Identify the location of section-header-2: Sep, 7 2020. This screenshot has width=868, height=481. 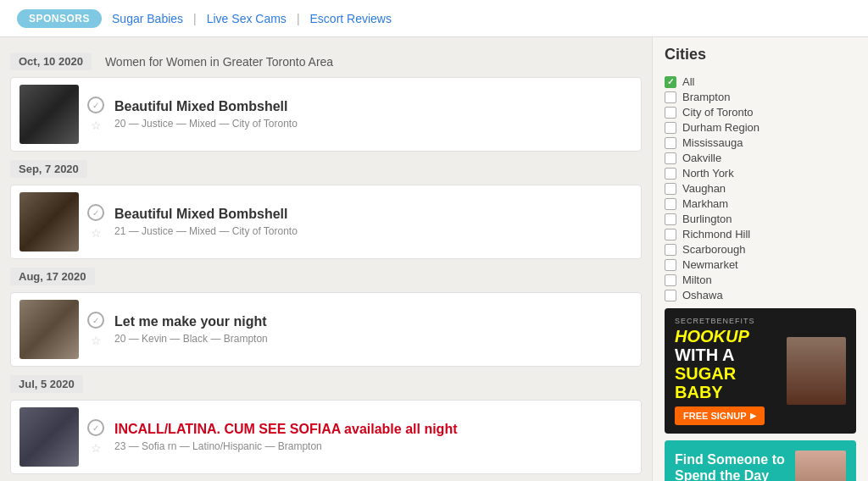
(326, 169).